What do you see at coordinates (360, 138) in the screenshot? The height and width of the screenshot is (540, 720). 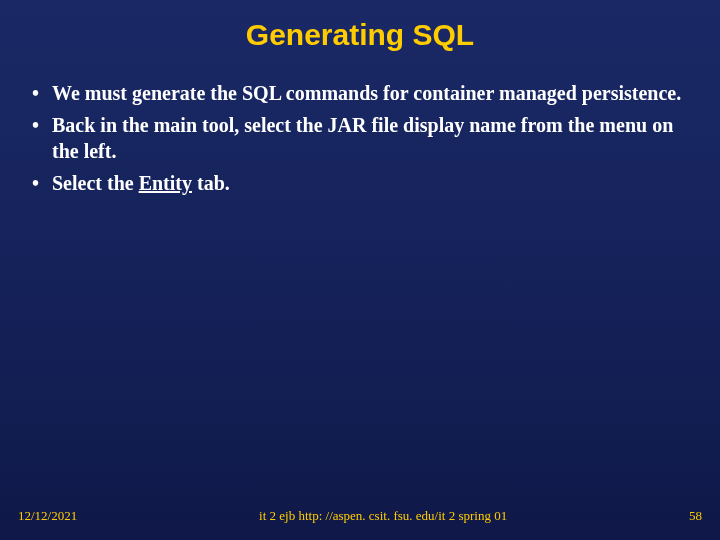 I see `bullet-item: Back in the main tool, select the JAR fi…` at bounding box center [360, 138].